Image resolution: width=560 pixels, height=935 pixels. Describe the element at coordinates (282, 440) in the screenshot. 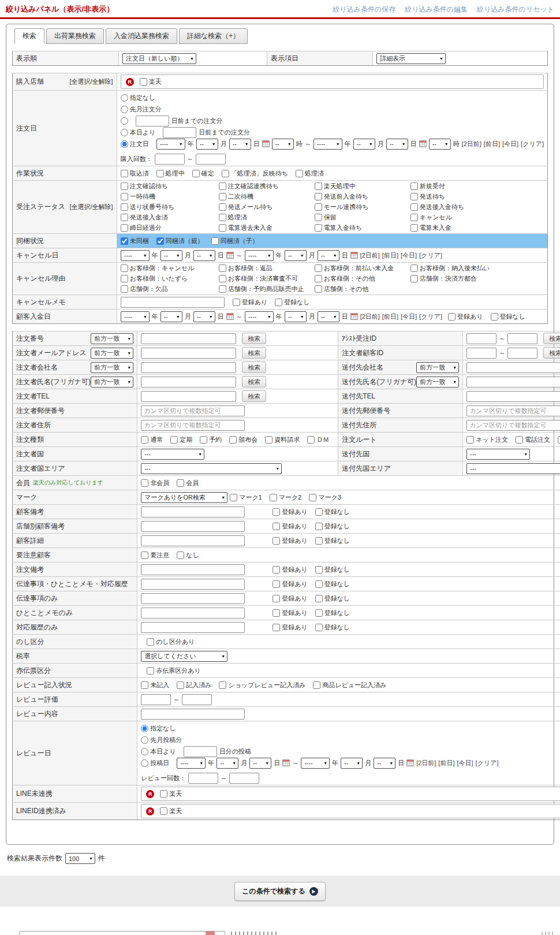

I see `checkbox-option: 資料請求` at that location.